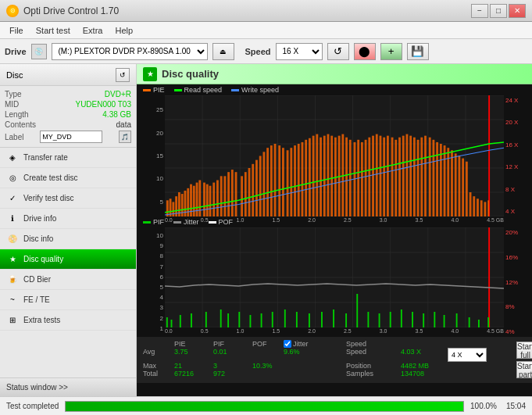 The width and height of the screenshot is (532, 415). Describe the element at coordinates (68, 114) in the screenshot. I see `disc-length-row: Length 4.38 GB` at that location.